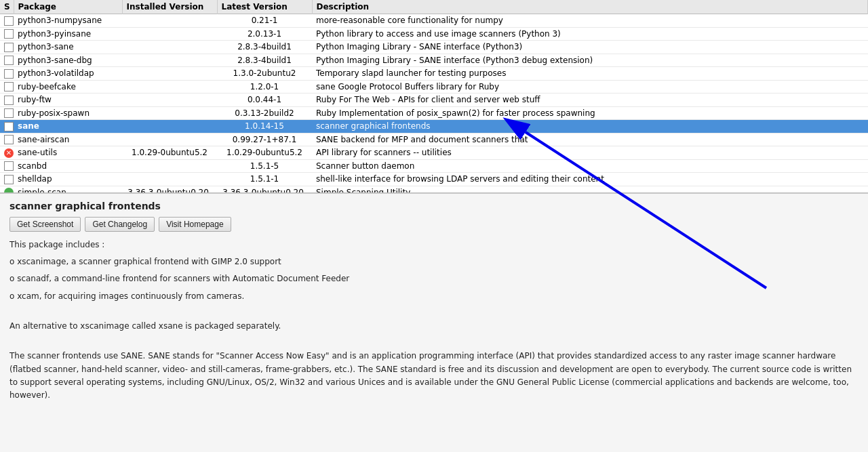 The width and height of the screenshot is (868, 452). I want to click on table-row: scanbd1.5.1-5Scanner button daemon, so click(434, 166).